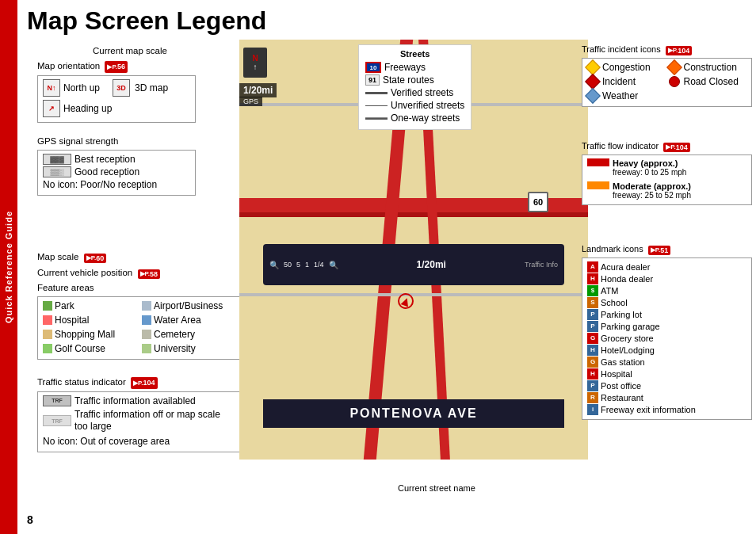  I want to click on north-up-icon: N↑, so click(52, 88).